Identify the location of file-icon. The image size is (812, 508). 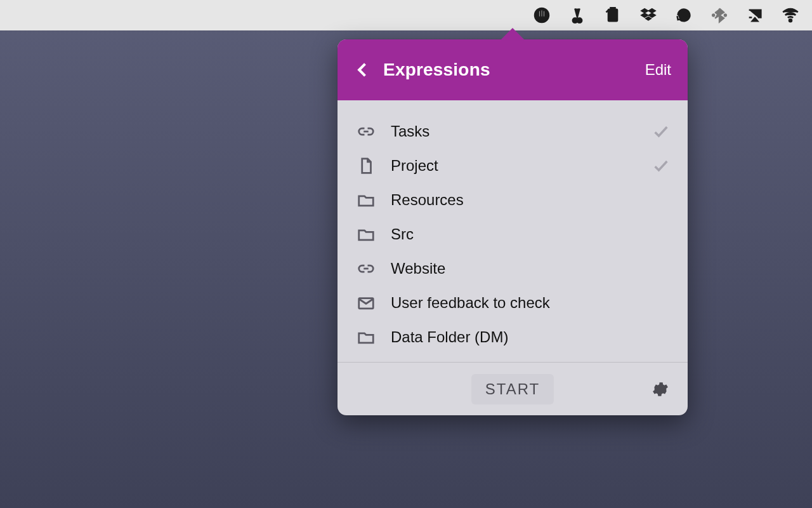
(366, 166).